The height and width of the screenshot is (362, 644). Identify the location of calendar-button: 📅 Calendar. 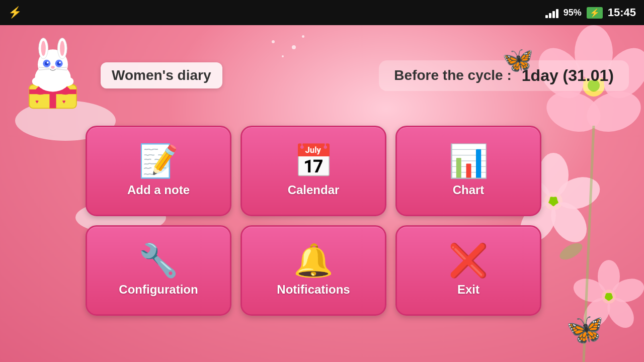
(313, 171).